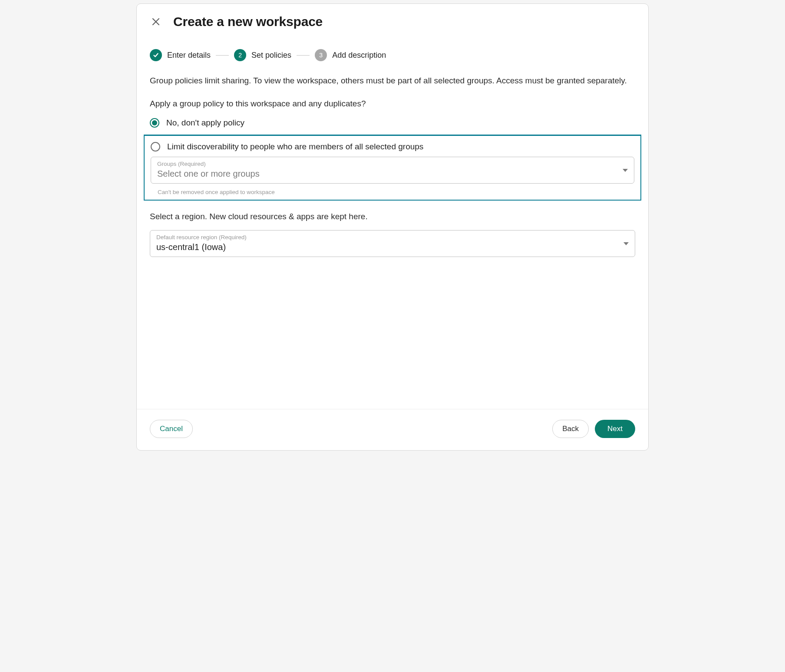  I want to click on cancel-button: Cancel, so click(171, 429).